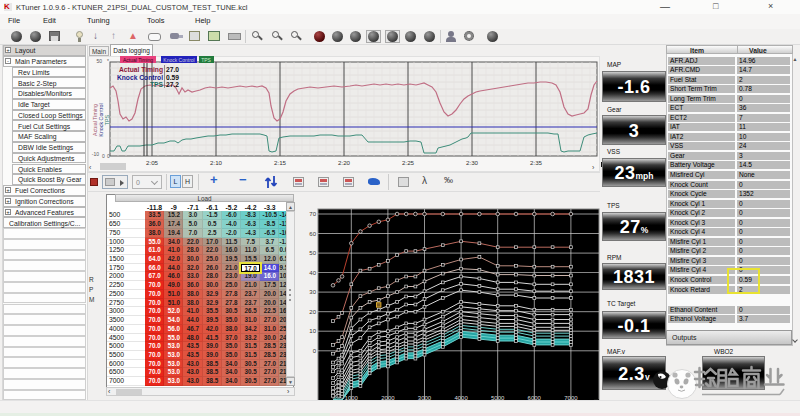 The height and width of the screenshot is (416, 800). I want to click on svg-text: 27.0, so click(172, 70).